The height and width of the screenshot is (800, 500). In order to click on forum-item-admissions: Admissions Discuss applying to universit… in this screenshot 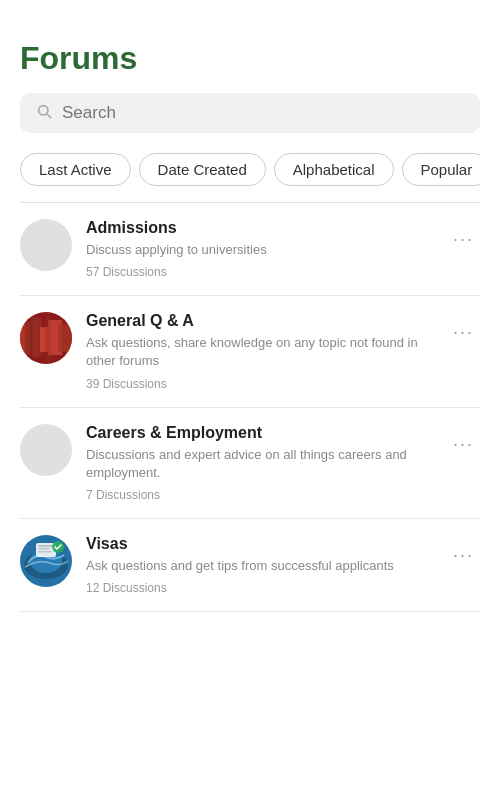, I will do `click(250, 250)`.